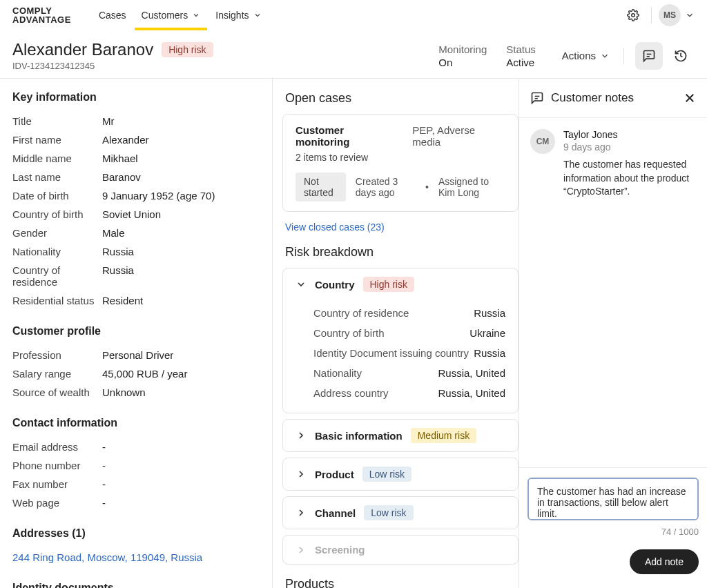 This screenshot has width=707, height=588. I want to click on kv-value: 9 January 1952 (age 70), so click(159, 196).